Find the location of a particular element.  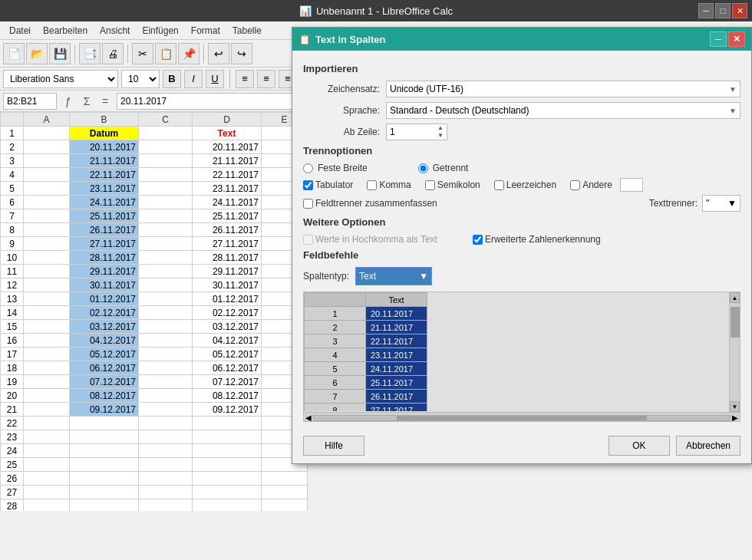

spaltentyp-select: Text ▼ is located at coordinates (394, 276).